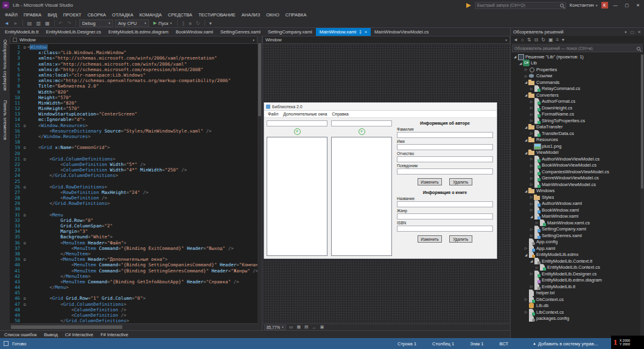 This screenshot has height=349, width=644. I want to click on document-tab: MainWindow.xaml ↧ ×, so click(343, 32).